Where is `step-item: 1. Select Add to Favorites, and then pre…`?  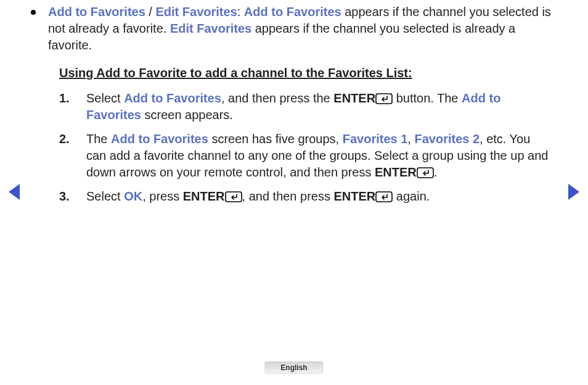 step-item: 1. Select Add to Favorites, and then pre… is located at coordinates (305, 107).